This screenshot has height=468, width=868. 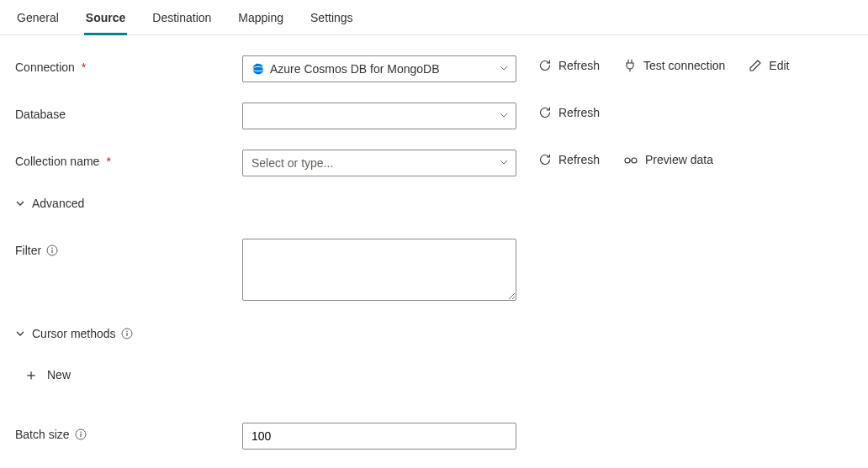 What do you see at coordinates (379, 163) in the screenshot?
I see `collection-select: Select or type...` at bounding box center [379, 163].